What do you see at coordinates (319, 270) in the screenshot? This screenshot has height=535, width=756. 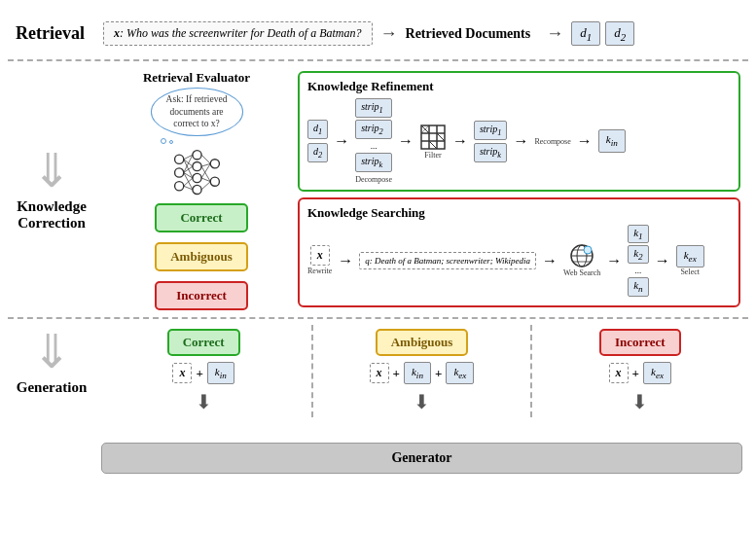 I see `rewrite-label: Rewrite` at bounding box center [319, 270].